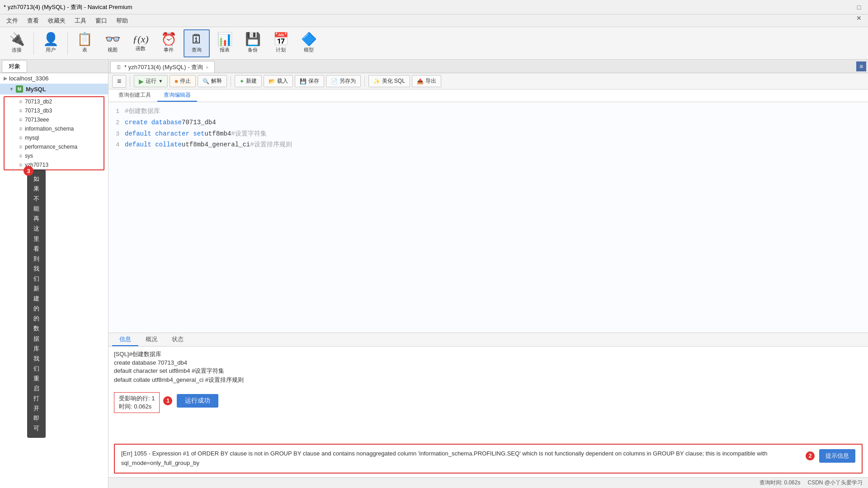 This screenshot has height=488, width=868. I want to click on maximize-button: □, so click(859, 7).